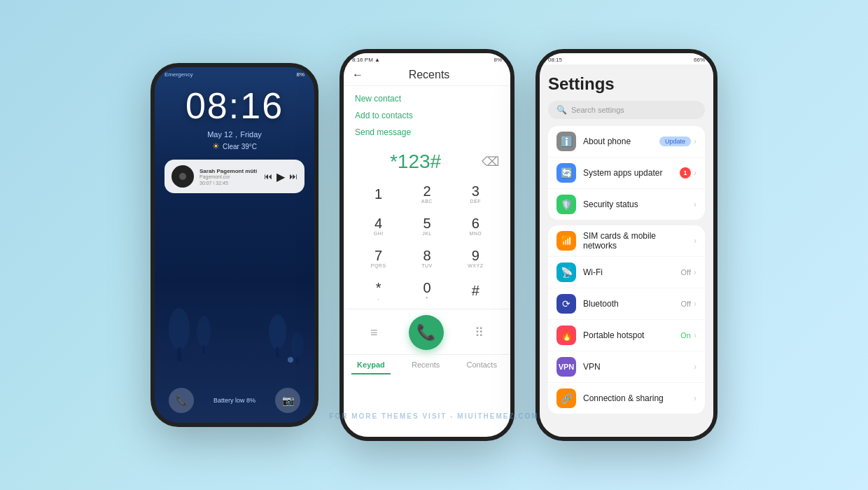 This screenshot has height=490, width=868. What do you see at coordinates (268, 176) in the screenshot?
I see `player-prev-button: ⏮` at bounding box center [268, 176].